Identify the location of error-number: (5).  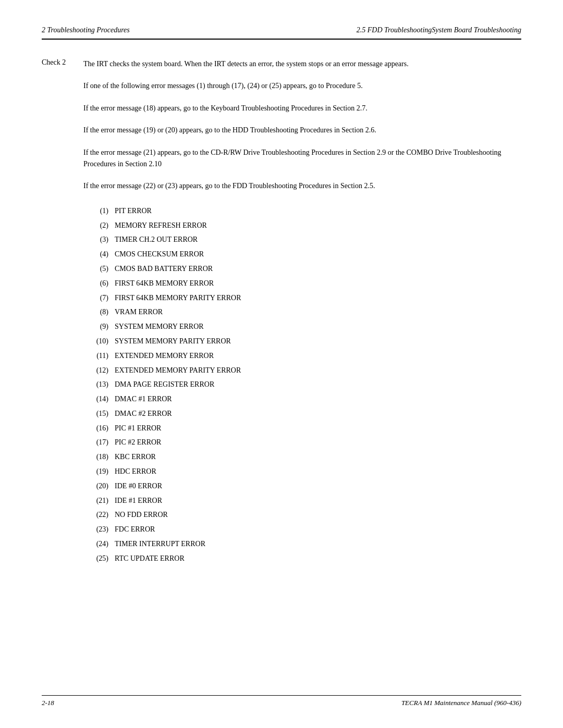
(99, 269).